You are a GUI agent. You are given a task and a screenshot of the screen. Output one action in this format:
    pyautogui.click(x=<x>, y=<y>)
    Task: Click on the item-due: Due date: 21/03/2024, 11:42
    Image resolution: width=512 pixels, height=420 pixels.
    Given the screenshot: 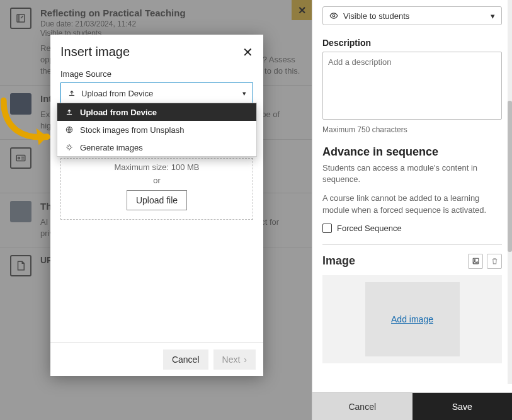 What is the action you would take?
    pyautogui.click(x=171, y=24)
    